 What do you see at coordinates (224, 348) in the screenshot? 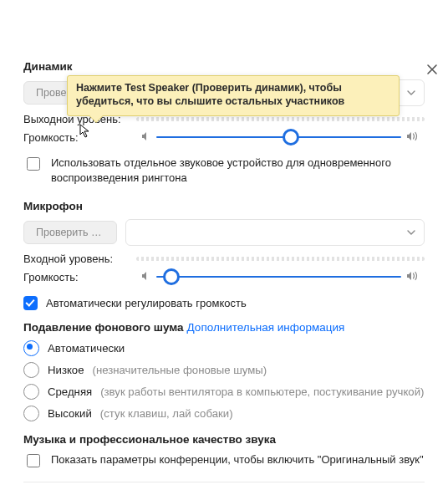
I see `noise-option-0: Автоматически` at bounding box center [224, 348].